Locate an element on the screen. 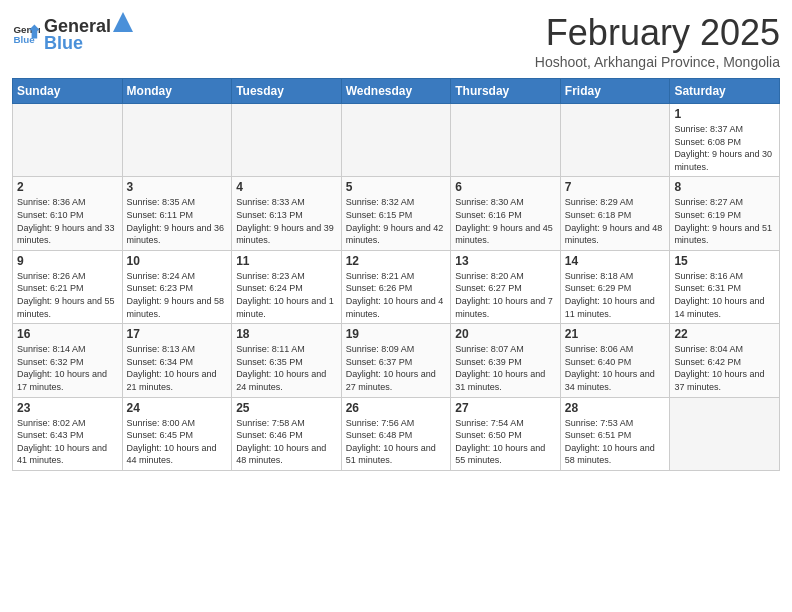 The image size is (792, 612). day-number: 9 is located at coordinates (68, 261).